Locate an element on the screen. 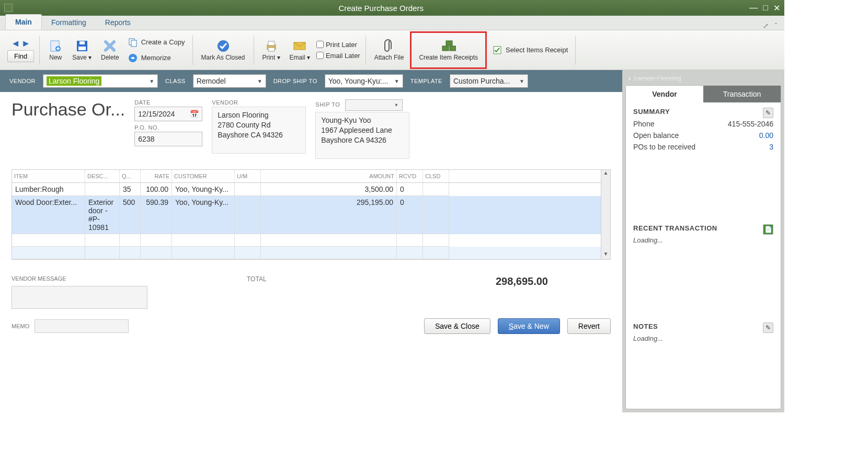 Image resolution: width=868 pixels, height=461 pixels. memo-input is located at coordinates (82, 326).